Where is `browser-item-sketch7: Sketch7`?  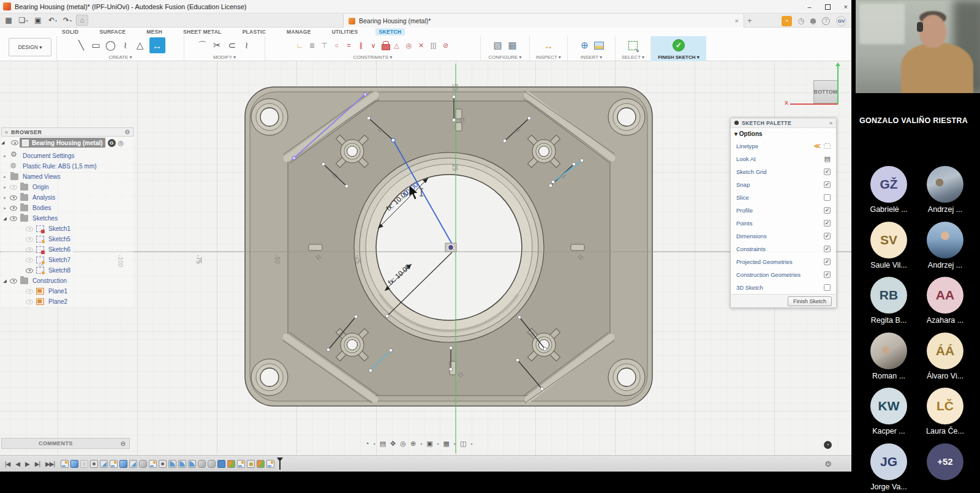 browser-item-sketch7: Sketch7 is located at coordinates (67, 260).